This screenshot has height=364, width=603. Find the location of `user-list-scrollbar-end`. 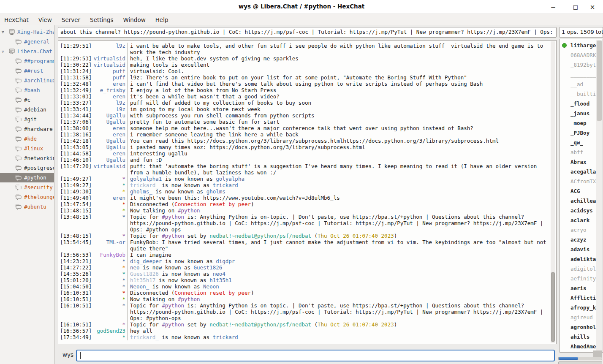

user-list-scrollbar-end is located at coordinates (598, 354).